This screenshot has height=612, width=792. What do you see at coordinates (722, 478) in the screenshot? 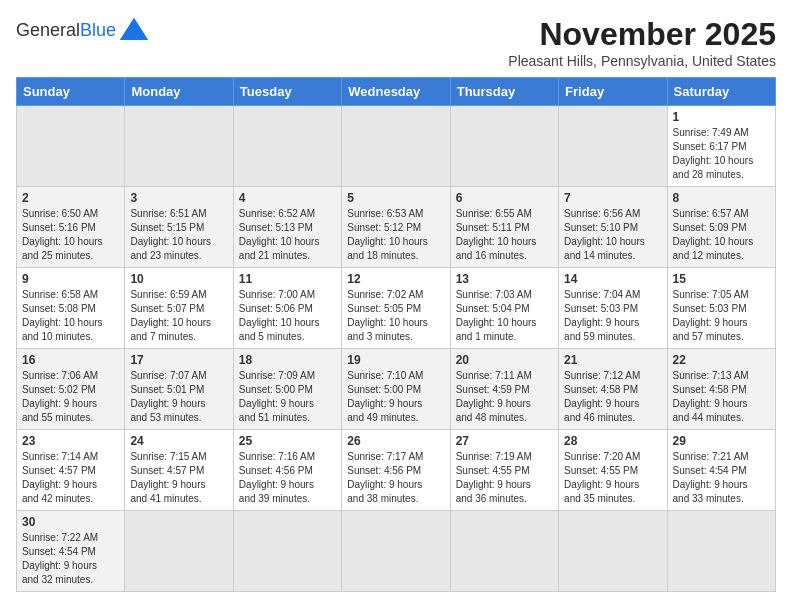
I see `cell-sun-info: Sunrise: 7:21 AM Sunset: 4:54 PM Dayligh…` at bounding box center [722, 478].